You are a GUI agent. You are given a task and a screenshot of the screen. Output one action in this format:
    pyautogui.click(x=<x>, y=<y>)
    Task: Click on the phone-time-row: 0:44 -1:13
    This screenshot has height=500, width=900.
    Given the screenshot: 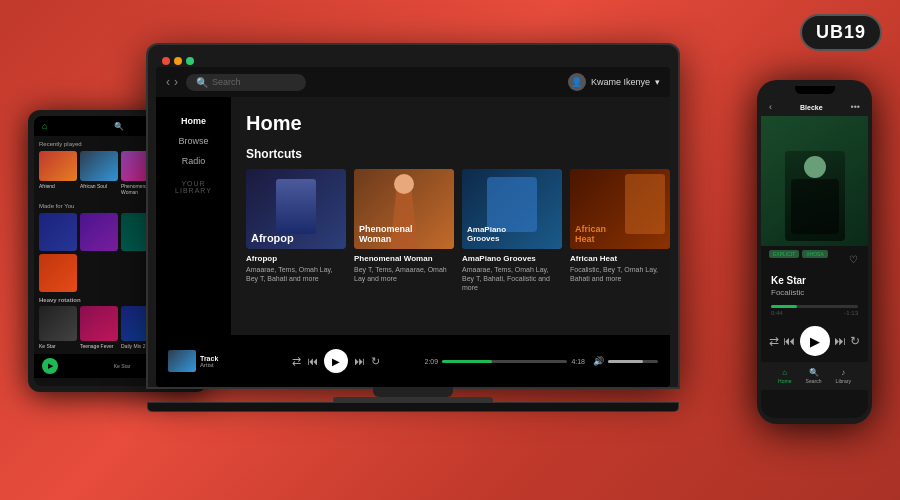 What is the action you would take?
    pyautogui.click(x=814, y=313)
    